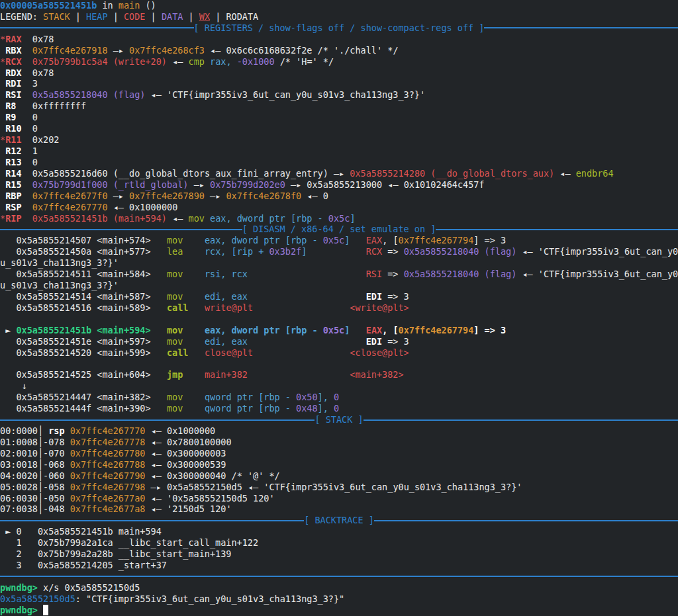 This screenshot has width=678, height=616. I want to click on reg-rdx: RDX 0x78, so click(339, 73).